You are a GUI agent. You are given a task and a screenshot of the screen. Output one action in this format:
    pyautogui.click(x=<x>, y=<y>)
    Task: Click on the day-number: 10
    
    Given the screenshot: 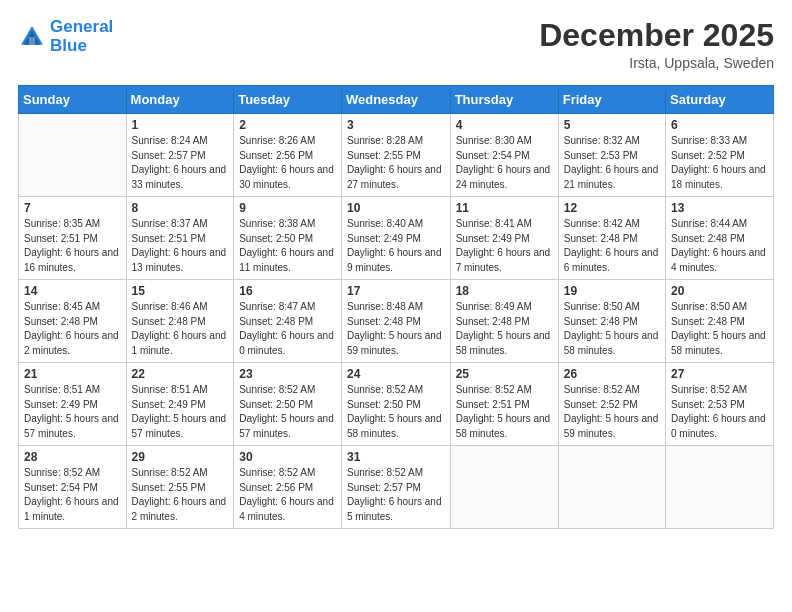 What is the action you would take?
    pyautogui.click(x=396, y=208)
    